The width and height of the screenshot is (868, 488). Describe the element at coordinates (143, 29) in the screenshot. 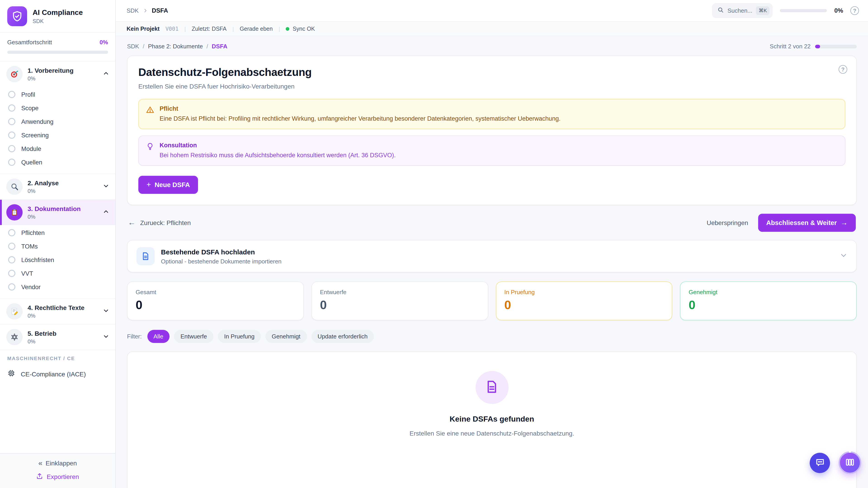

I see `project-name: Kein Projekt` at that location.